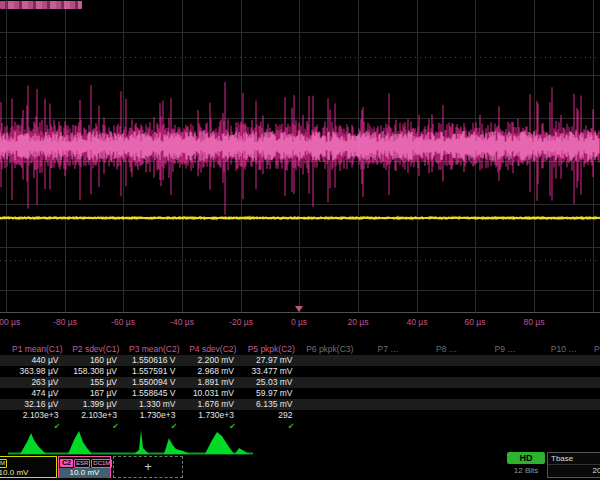 The width and height of the screenshot is (600, 480). What do you see at coordinates (476, 322) in the screenshot?
I see `time-tick-label: 60 µs` at bounding box center [476, 322].